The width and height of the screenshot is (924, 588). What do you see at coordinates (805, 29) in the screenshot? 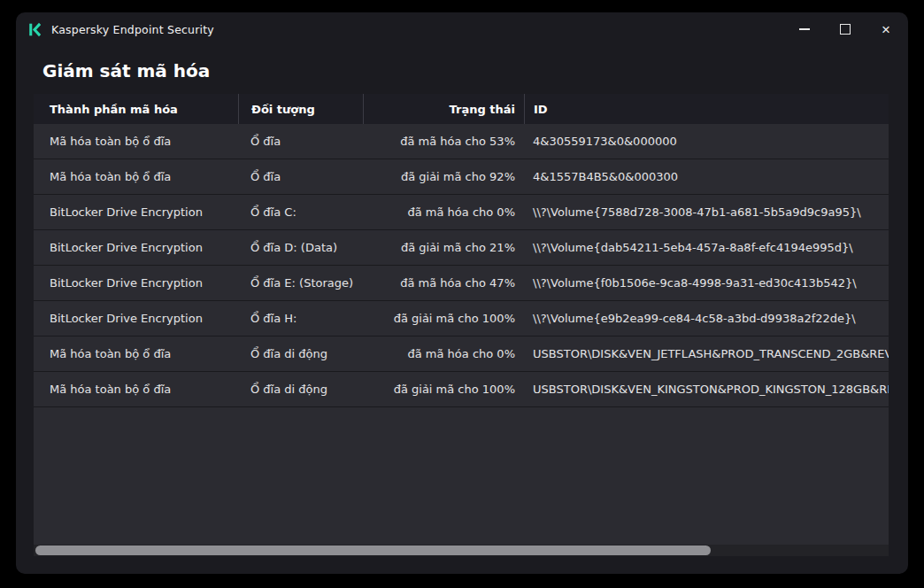
I see `minimize-button` at bounding box center [805, 29].